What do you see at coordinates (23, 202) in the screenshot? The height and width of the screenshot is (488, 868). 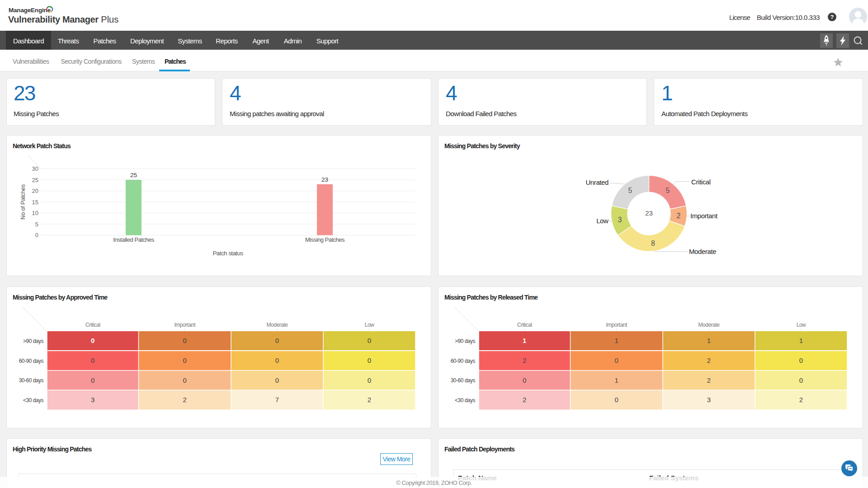 I see `svg-text: No of Patches` at bounding box center [23, 202].